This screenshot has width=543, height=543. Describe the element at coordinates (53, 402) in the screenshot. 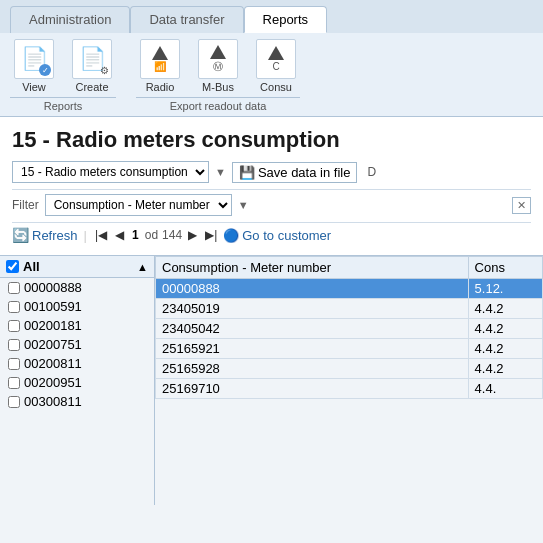

I see `item-label-6: 00300811` at that location.